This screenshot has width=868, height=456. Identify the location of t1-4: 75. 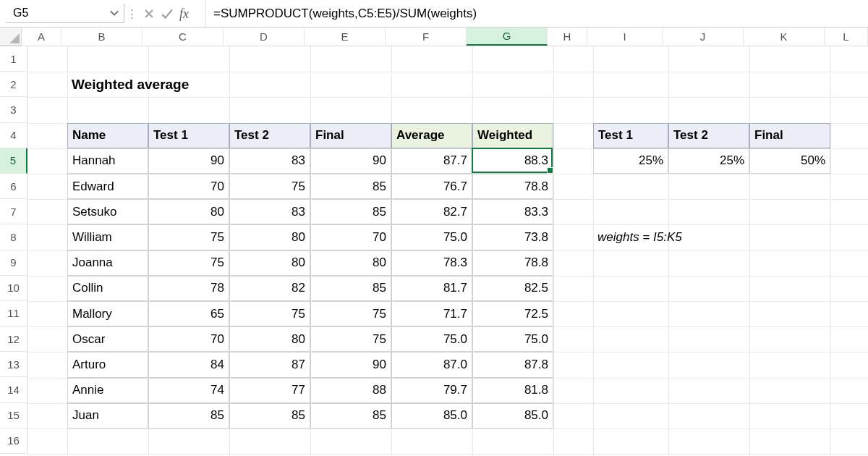
(189, 263).